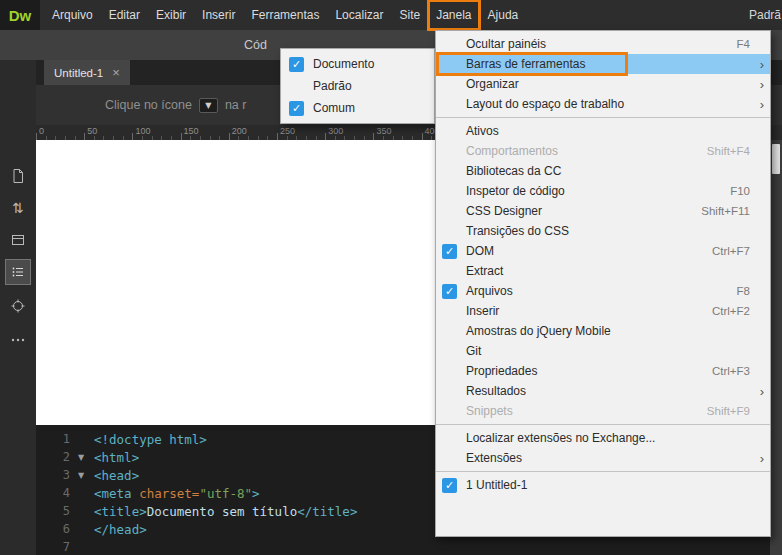 This screenshot has width=782, height=555. What do you see at coordinates (776, 159) in the screenshot?
I see `scrollbar-thumb` at bounding box center [776, 159].